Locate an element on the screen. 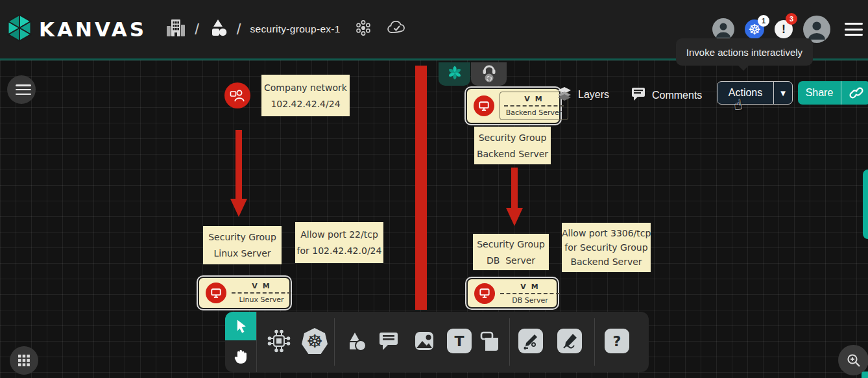  layers-button: Layers is located at coordinates (583, 95).